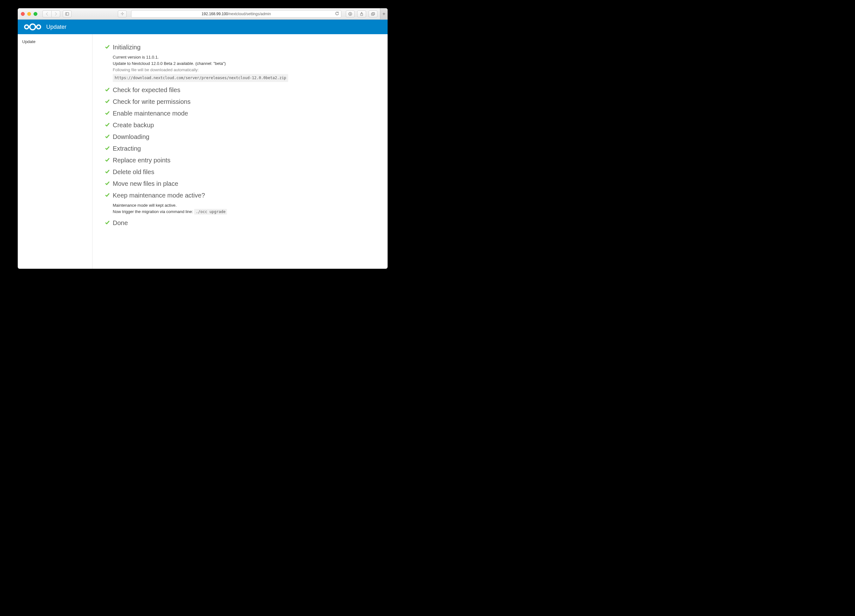  Describe the element at coordinates (240, 160) in the screenshot. I see `step-replace-entry: Replace entry points` at that location.